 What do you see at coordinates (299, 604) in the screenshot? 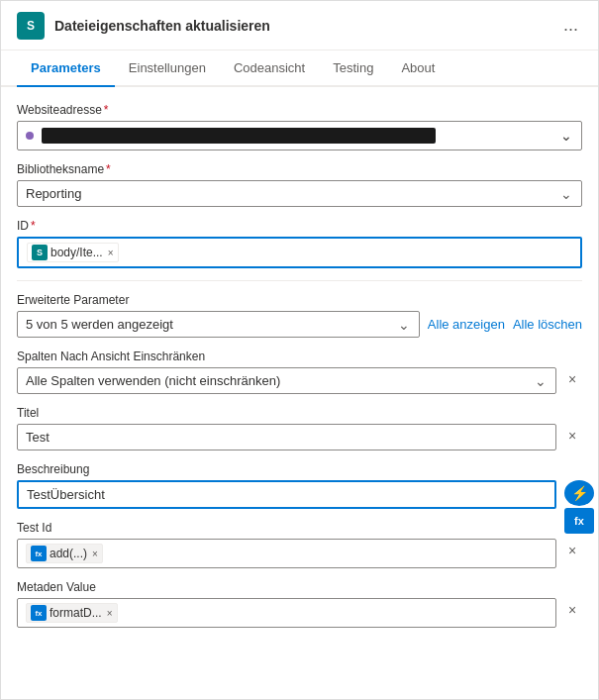
I see `metaden-row: Metaden Value fx formatD... × ×` at bounding box center [299, 604].